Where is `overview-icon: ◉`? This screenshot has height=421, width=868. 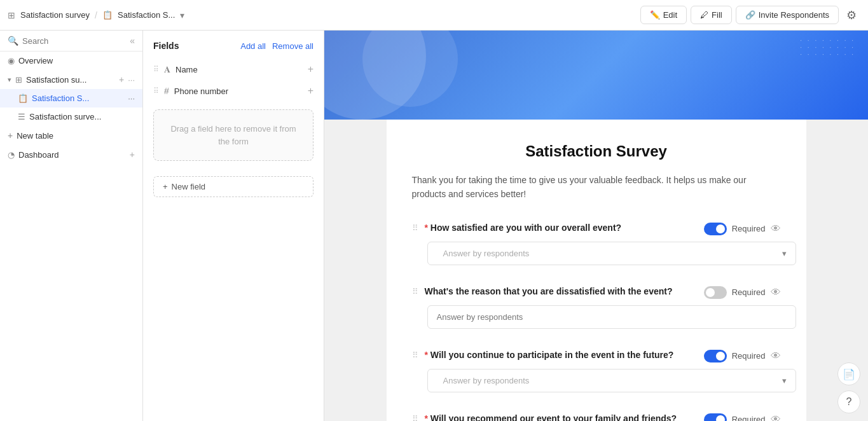 overview-icon: ◉ is located at coordinates (11, 61).